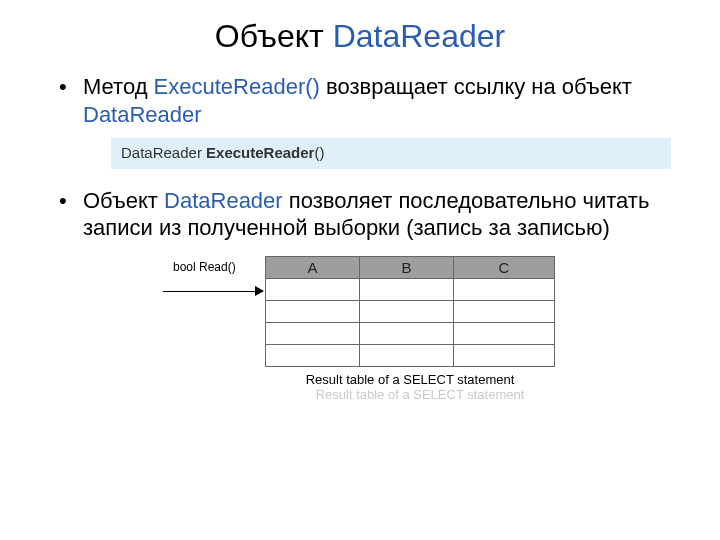 This screenshot has width=720, height=540. I want to click on table-caption-ghost: Result table of a SELECT statement, so click(420, 394).